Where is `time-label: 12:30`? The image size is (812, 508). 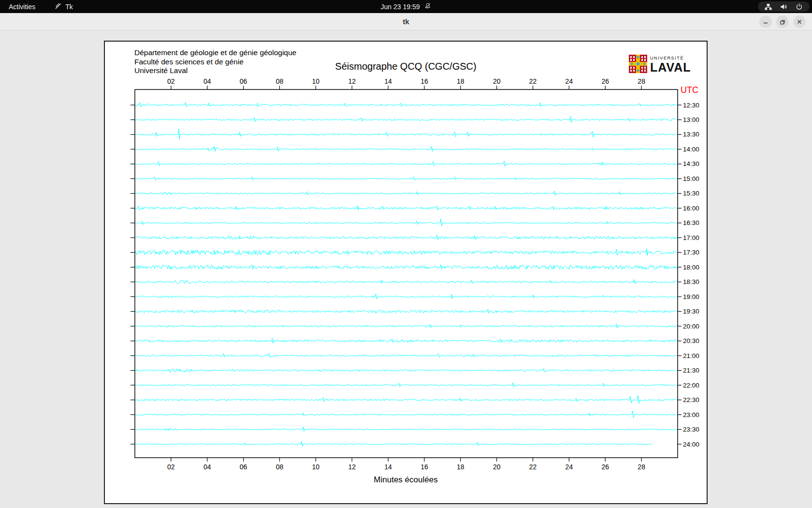 time-label: 12:30 is located at coordinates (691, 105).